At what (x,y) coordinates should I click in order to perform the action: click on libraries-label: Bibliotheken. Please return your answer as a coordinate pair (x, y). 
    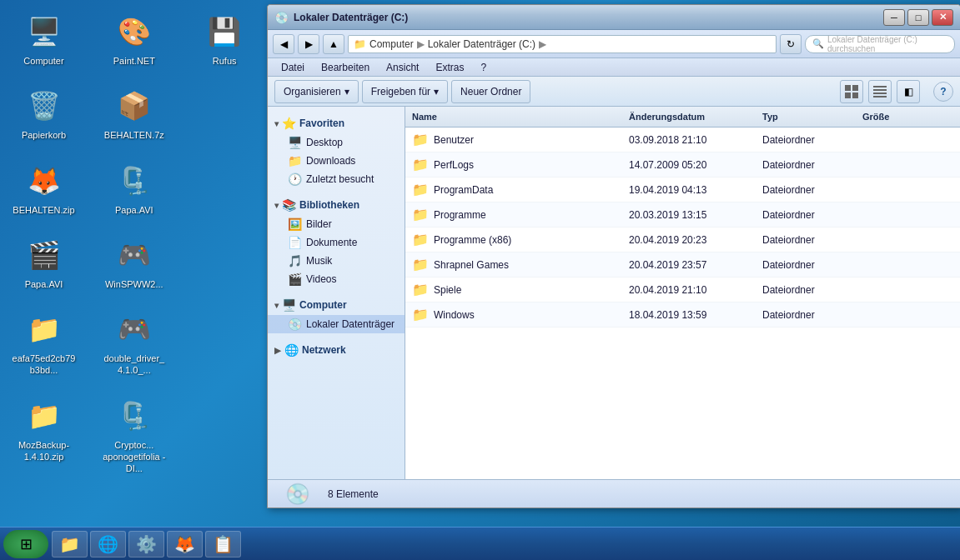
    Looking at the image, I should click on (329, 205).